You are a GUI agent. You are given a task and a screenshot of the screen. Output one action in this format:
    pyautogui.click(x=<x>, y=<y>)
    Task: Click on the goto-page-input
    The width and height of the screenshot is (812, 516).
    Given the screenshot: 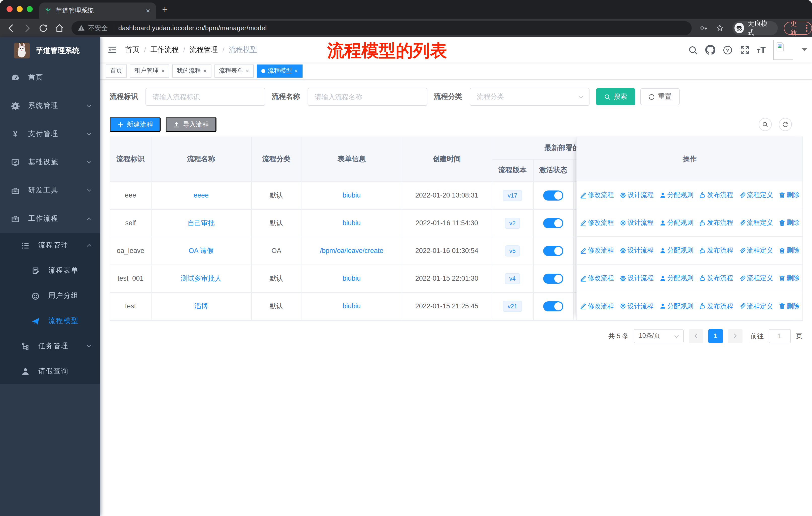 What is the action you would take?
    pyautogui.click(x=780, y=336)
    